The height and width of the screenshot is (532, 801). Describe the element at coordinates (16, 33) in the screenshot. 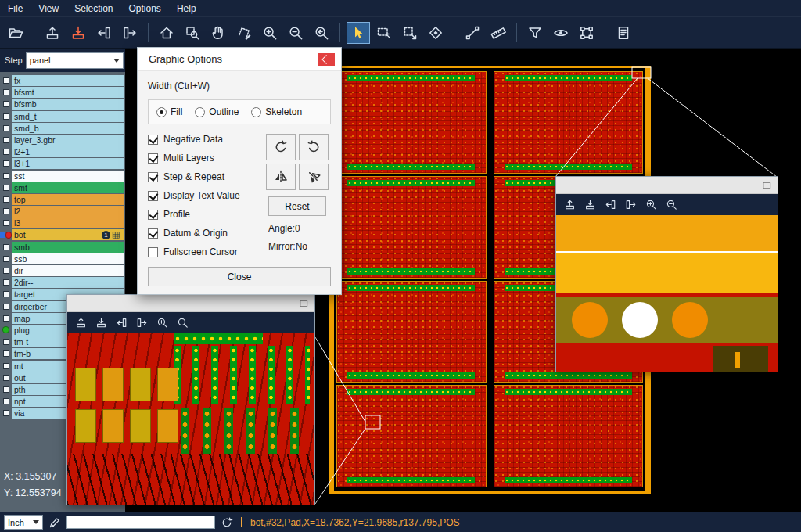

I see `open-folder-button` at that location.